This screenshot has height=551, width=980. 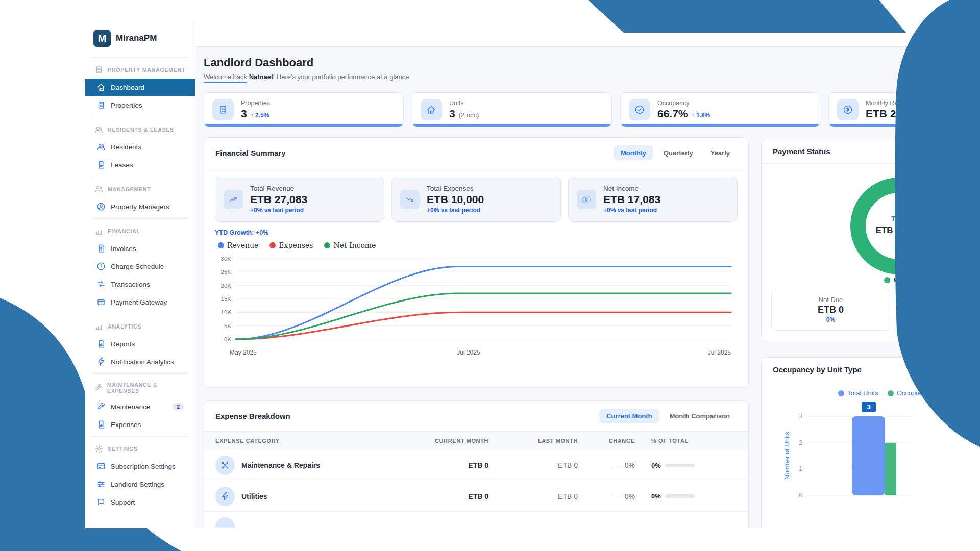 I want to click on sidebar-section-management: ManagementProperty Managers, so click(x=140, y=196).